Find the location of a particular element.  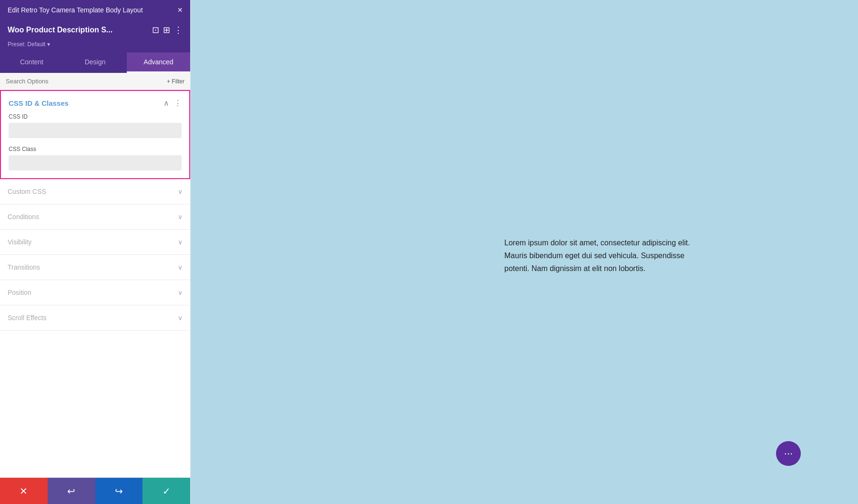

close-button: × is located at coordinates (180, 10).